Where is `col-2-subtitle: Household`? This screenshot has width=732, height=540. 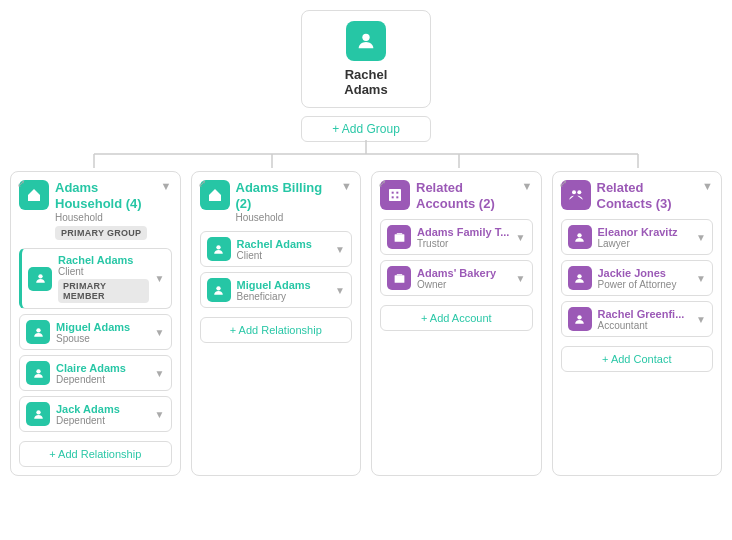
col-2-subtitle: Household is located at coordinates (289, 218).